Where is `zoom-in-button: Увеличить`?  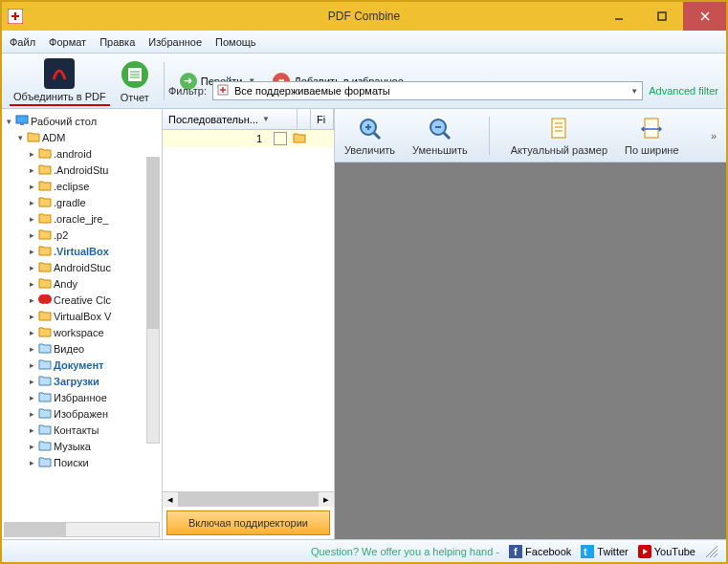 zoom-in-button: Увеличить is located at coordinates (369, 136).